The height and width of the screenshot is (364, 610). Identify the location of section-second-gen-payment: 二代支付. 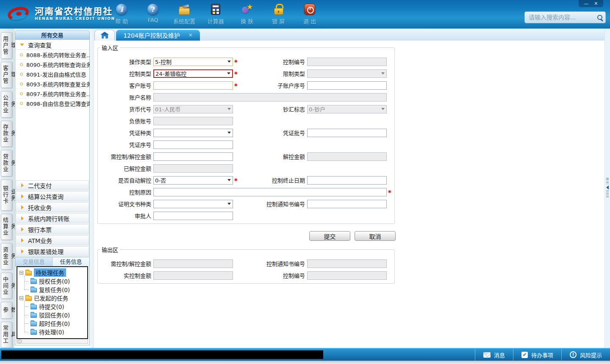
(53, 185).